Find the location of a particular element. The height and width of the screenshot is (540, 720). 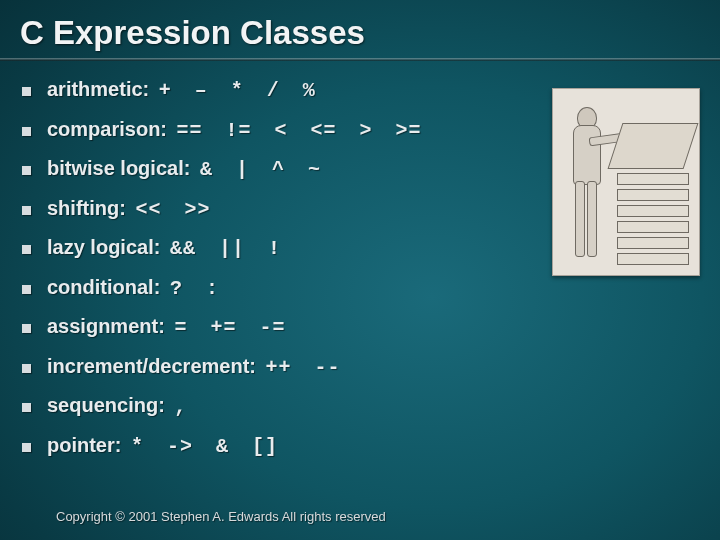

slide-title: C Expression Classes is located at coordinates (192, 33).